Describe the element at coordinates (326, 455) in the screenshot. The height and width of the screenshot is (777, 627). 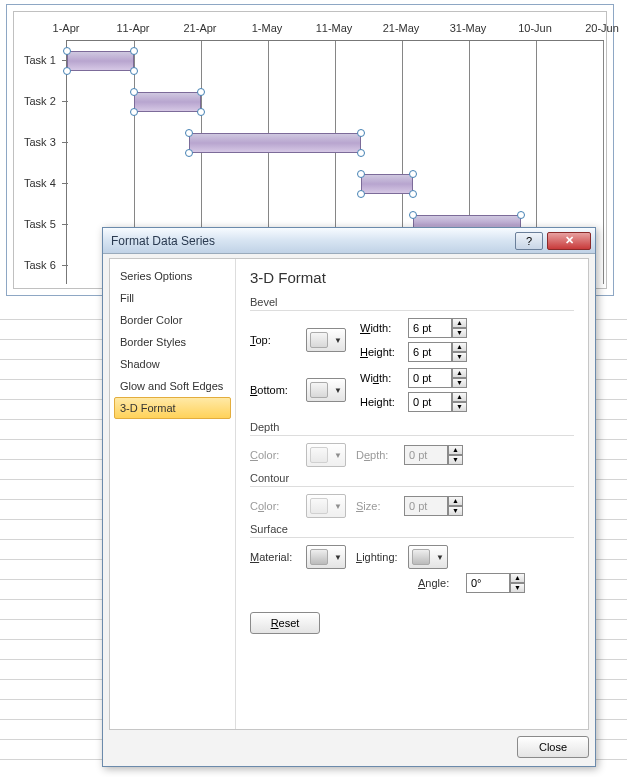
I see `depth-color-picker: ▼` at that location.